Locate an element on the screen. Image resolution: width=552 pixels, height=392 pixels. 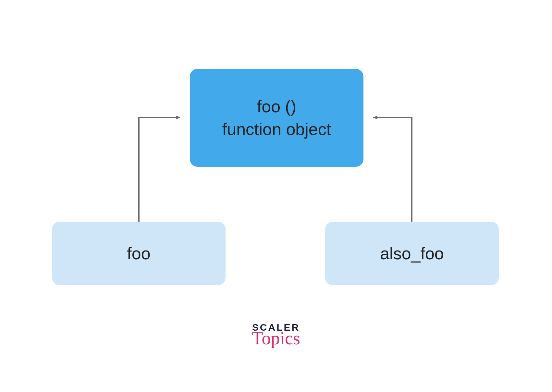
also-foo-variable-label: also_foo is located at coordinates (412, 253).